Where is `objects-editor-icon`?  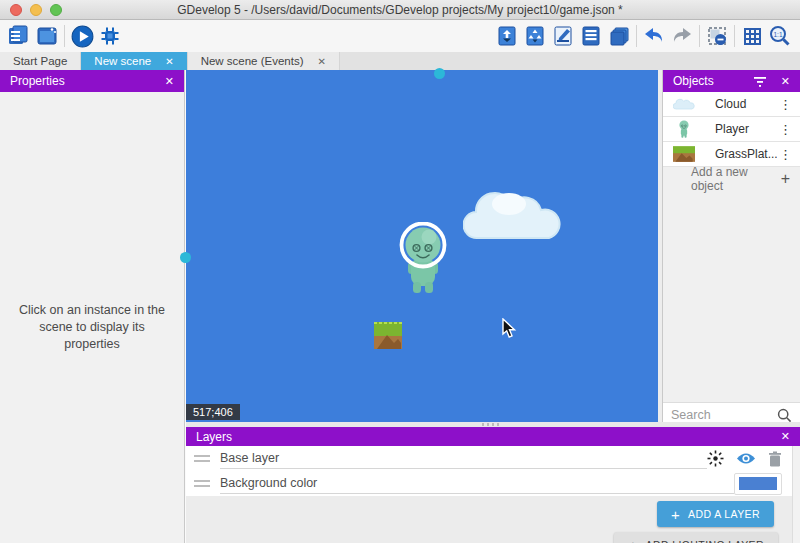 objects-editor-icon is located at coordinates (507, 36).